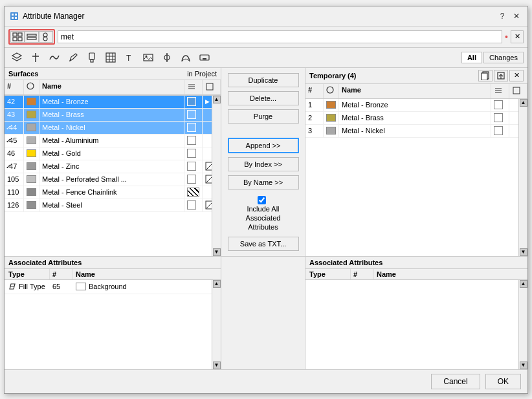  Describe the element at coordinates (112, 87) in the screenshot. I see `col-name: Name` at that location.